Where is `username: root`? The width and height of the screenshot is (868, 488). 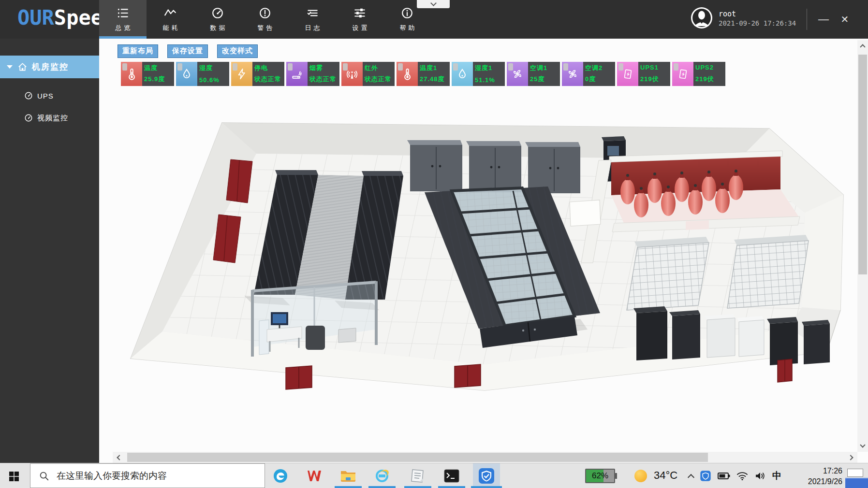 username: root is located at coordinates (757, 14).